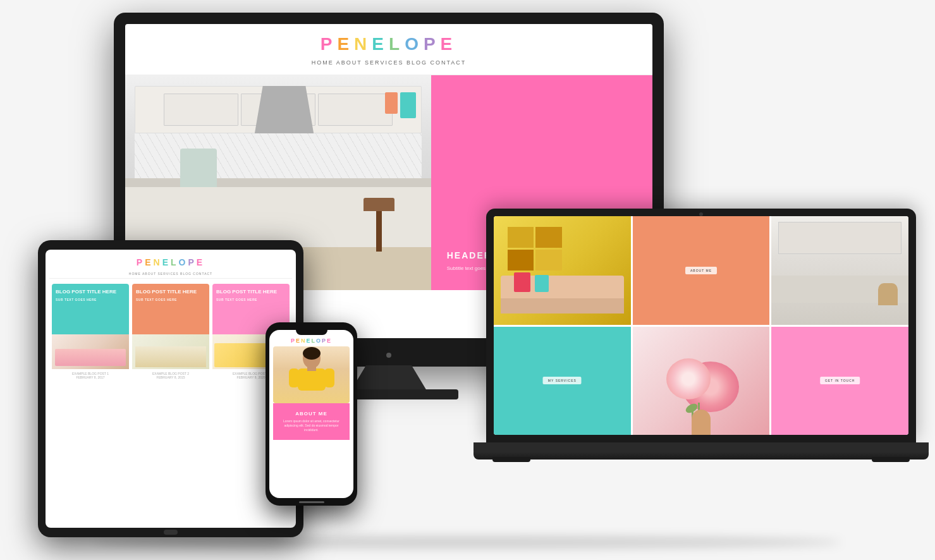 The width and height of the screenshot is (935, 560). Describe the element at coordinates (432, 44) in the screenshot. I see `logo-letter-p2: P` at that location.